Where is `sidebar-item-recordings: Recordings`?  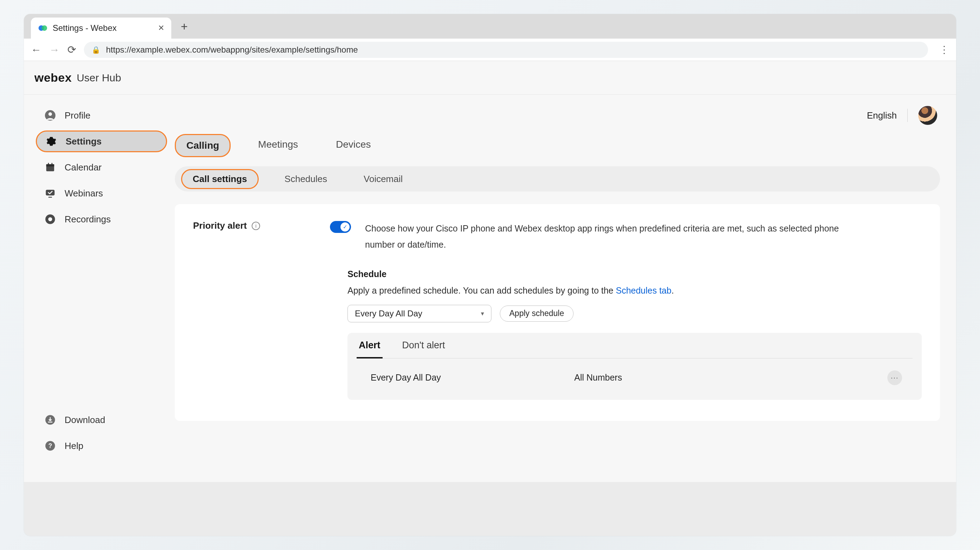
sidebar-item-recordings: Recordings is located at coordinates (101, 219).